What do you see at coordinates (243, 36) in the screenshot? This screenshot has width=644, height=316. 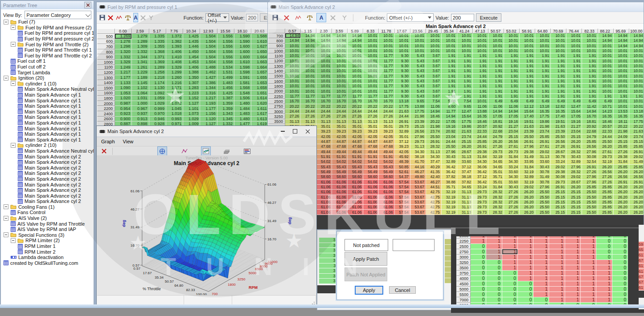 I see `table-cell: 1.590` at bounding box center [243, 36].